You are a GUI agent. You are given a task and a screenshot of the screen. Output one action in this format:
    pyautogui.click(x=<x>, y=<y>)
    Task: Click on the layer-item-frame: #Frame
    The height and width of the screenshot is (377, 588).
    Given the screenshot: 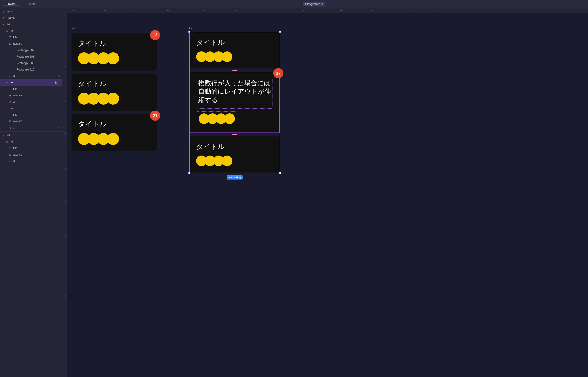 What is the action you would take?
    pyautogui.click(x=31, y=18)
    